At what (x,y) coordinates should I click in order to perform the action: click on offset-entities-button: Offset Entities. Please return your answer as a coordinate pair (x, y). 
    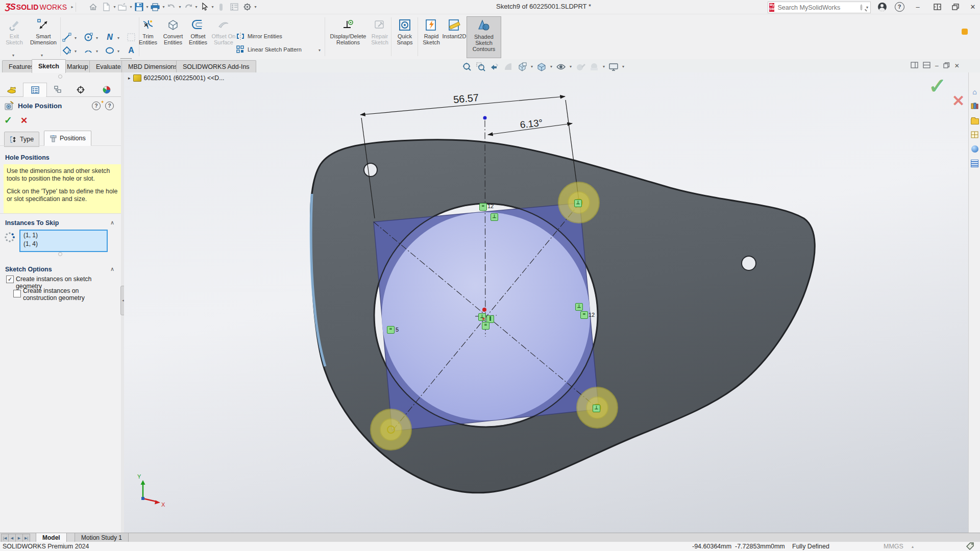
    Looking at the image, I should click on (198, 31).